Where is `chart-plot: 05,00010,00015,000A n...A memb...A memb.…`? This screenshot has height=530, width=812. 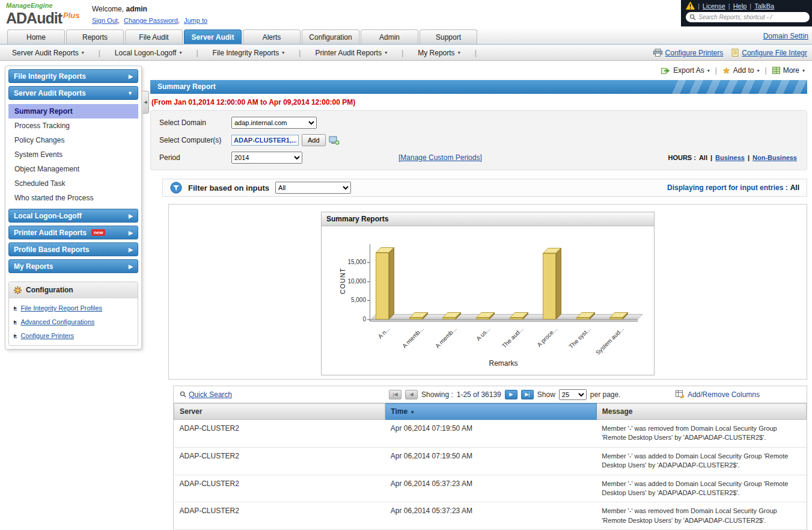
chart-plot: 05,00010,00015,000A n...A memb...A memb.… is located at coordinates (488, 300).